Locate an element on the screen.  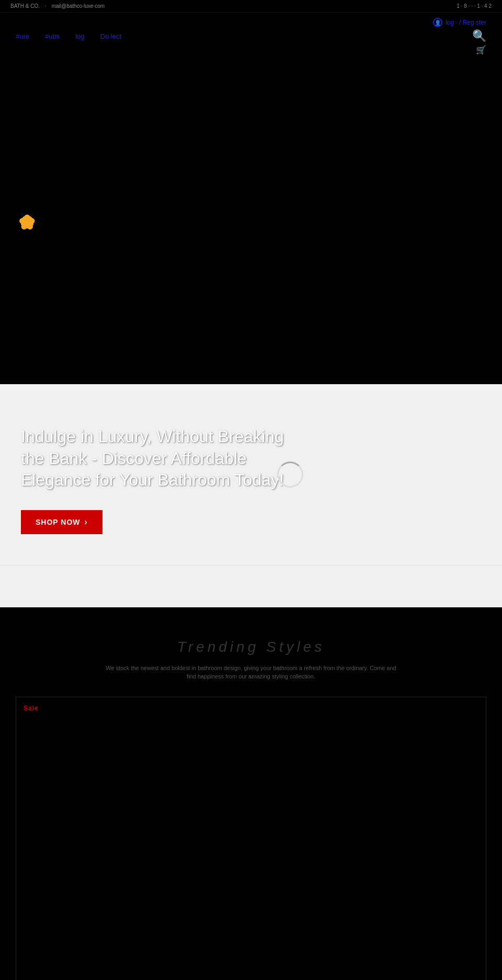
cart-icon: 🛒 is located at coordinates (481, 50).